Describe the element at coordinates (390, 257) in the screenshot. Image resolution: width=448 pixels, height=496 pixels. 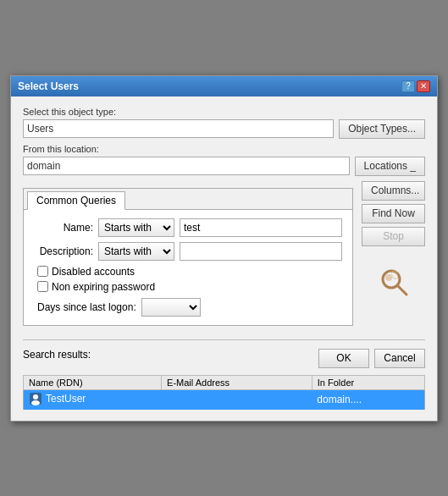
I see `right-buttons-panel: Columns... Find Now Stop` at that location.